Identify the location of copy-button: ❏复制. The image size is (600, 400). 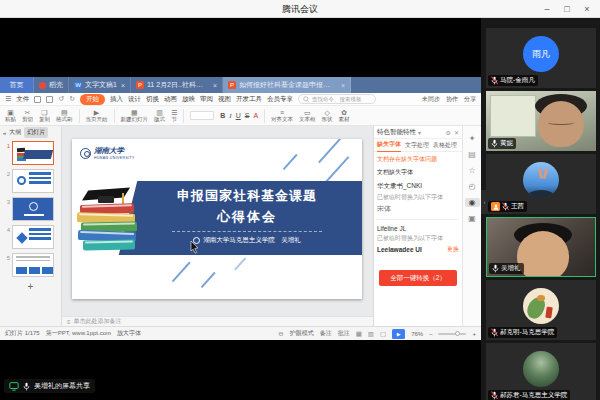
(44, 116).